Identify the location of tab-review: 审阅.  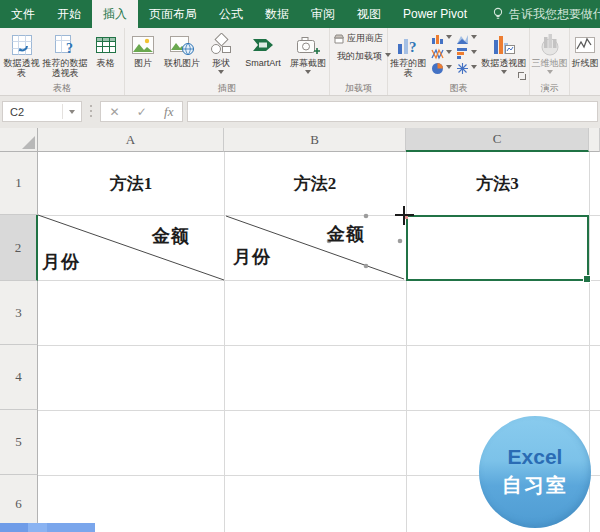
(323, 14).